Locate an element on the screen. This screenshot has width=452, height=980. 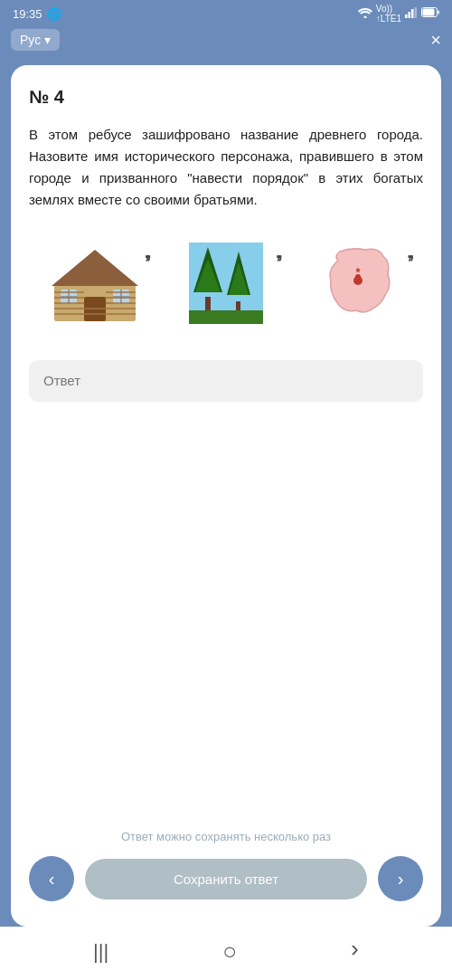
save-answer-button: Сохранить ответ is located at coordinates (226, 880).